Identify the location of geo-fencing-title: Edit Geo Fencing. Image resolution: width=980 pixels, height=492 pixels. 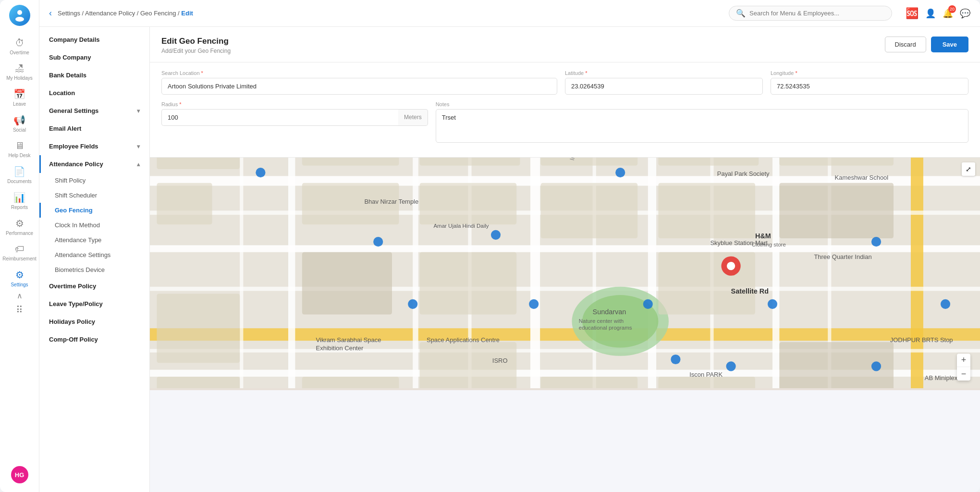
(565, 41).